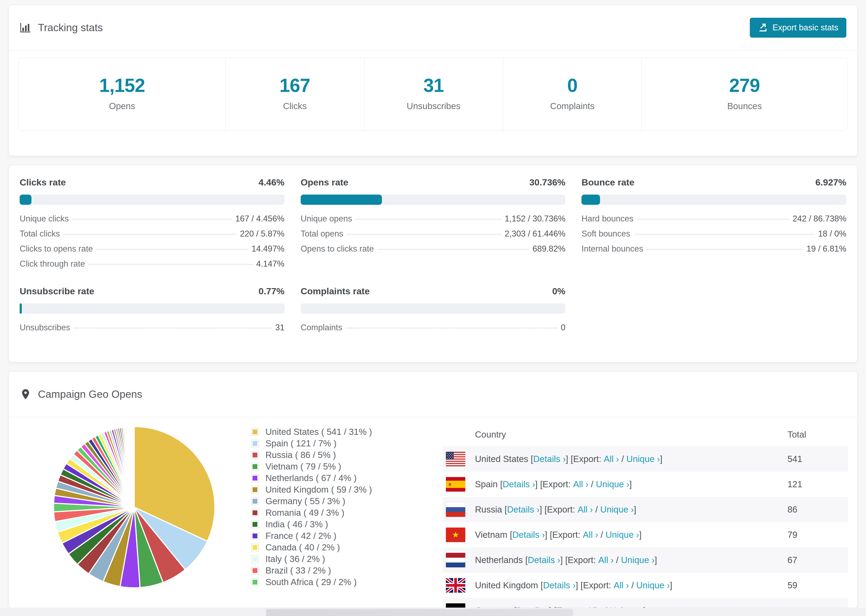 Image resolution: width=866 pixels, height=616 pixels. Describe the element at coordinates (608, 234) in the screenshot. I see `row-label: Soft bounces` at that location.